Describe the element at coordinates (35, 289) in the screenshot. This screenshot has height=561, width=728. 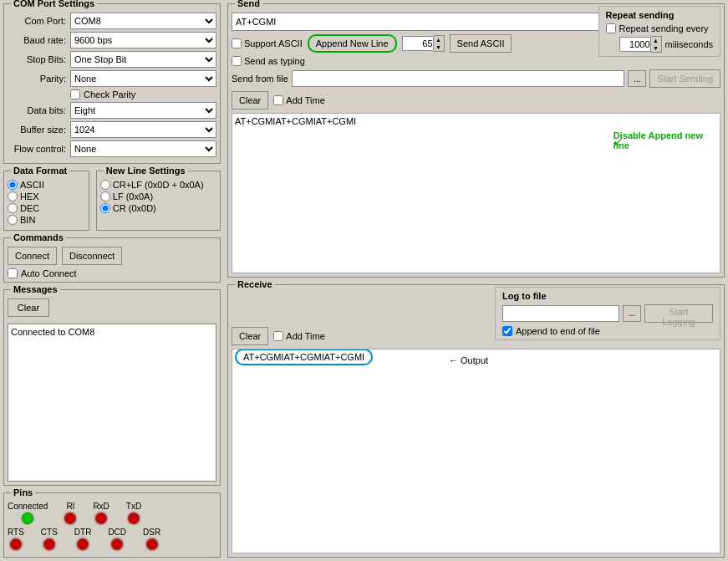
I see `messages-title: Messages` at that location.